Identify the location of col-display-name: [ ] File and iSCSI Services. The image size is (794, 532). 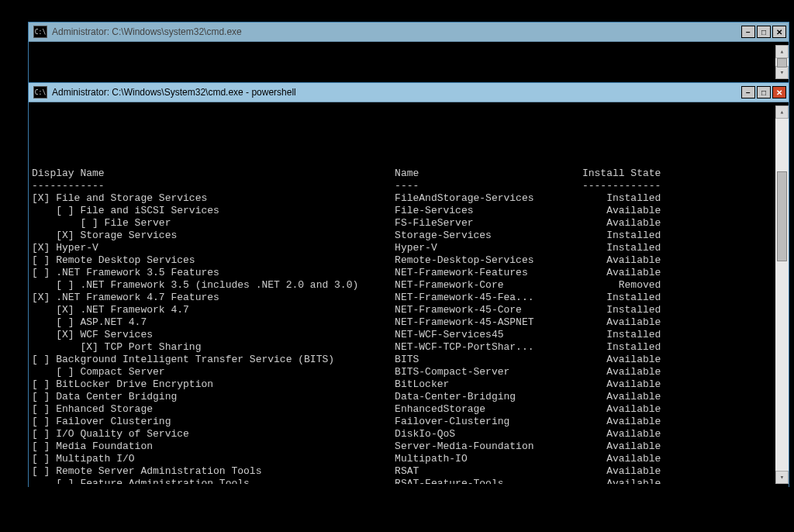
(213, 211).